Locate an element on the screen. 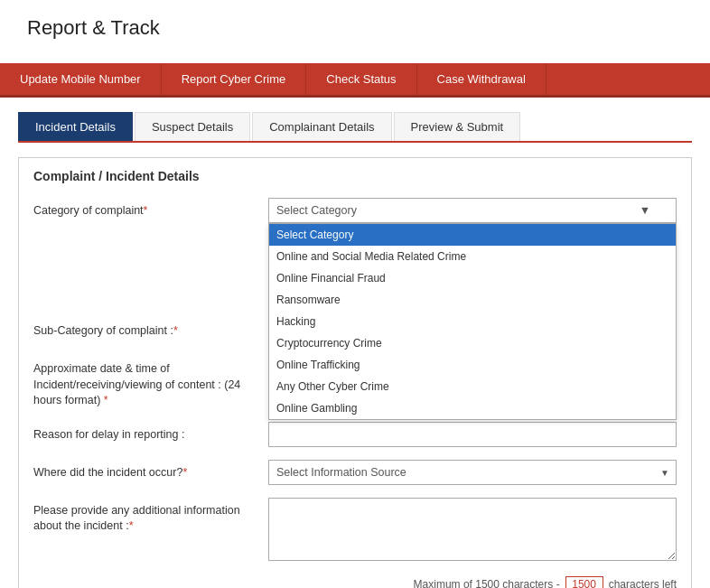  page-header: Report & Track is located at coordinates (355, 32).